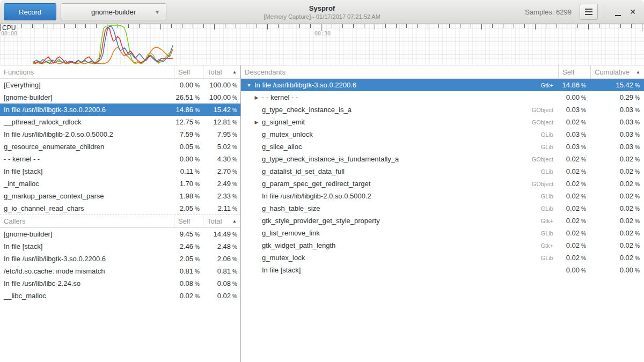 The height and width of the screenshot is (362, 644). I want to click on table-row: /etc/ld.so.cache: inode mismatch0.81%0.8…, so click(120, 271).